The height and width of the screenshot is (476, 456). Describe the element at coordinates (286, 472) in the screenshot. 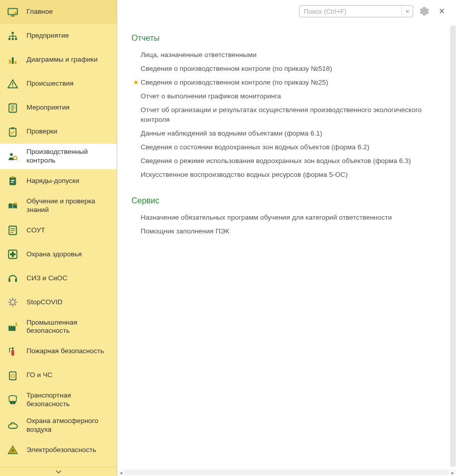

I see `horizontal-scrollbar-track` at that location.